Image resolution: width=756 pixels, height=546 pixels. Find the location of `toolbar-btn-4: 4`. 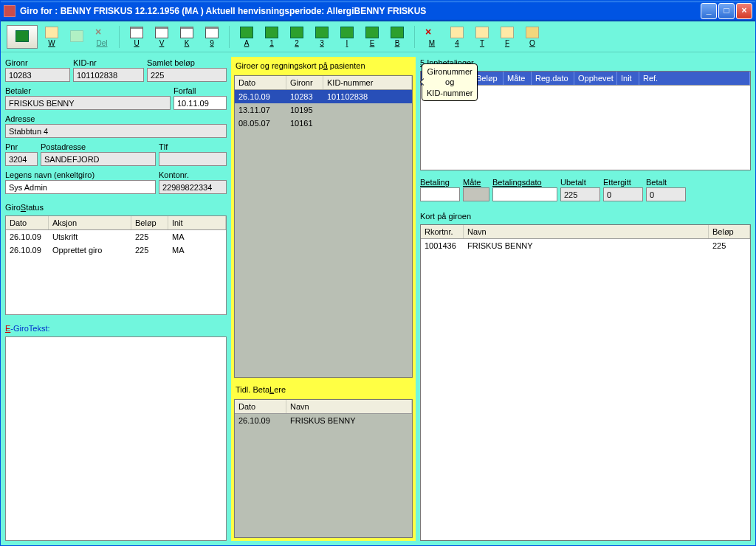

toolbar-btn-4: 4 is located at coordinates (457, 37).